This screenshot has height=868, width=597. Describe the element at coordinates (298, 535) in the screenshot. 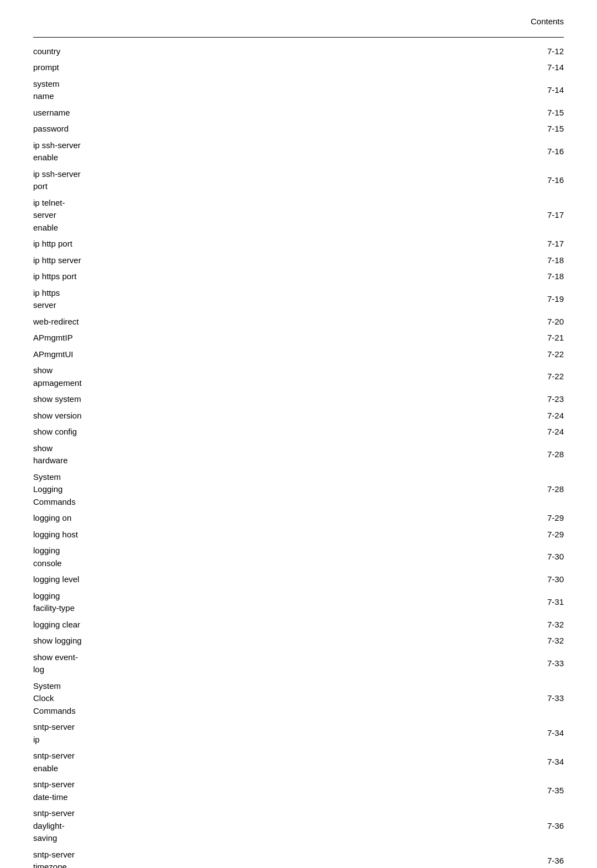

I see `toc-row: logging host7-29` at that location.